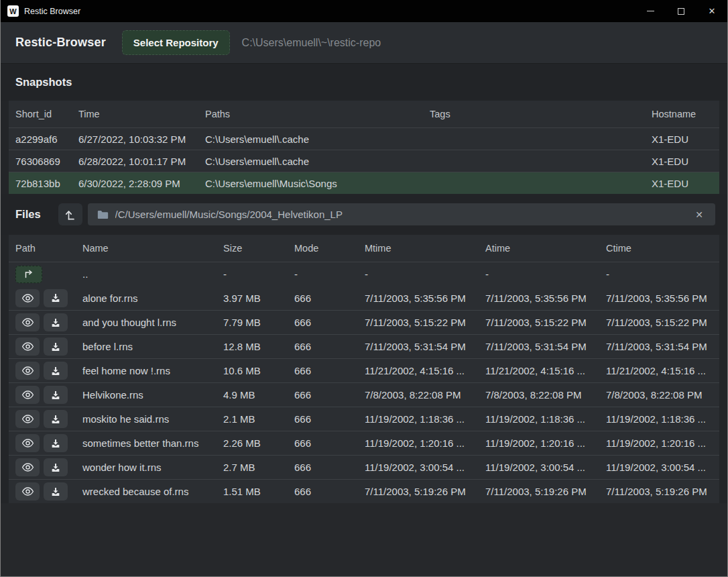 The image size is (728, 577). I want to click on file-name: feel home now !.rns, so click(146, 370).